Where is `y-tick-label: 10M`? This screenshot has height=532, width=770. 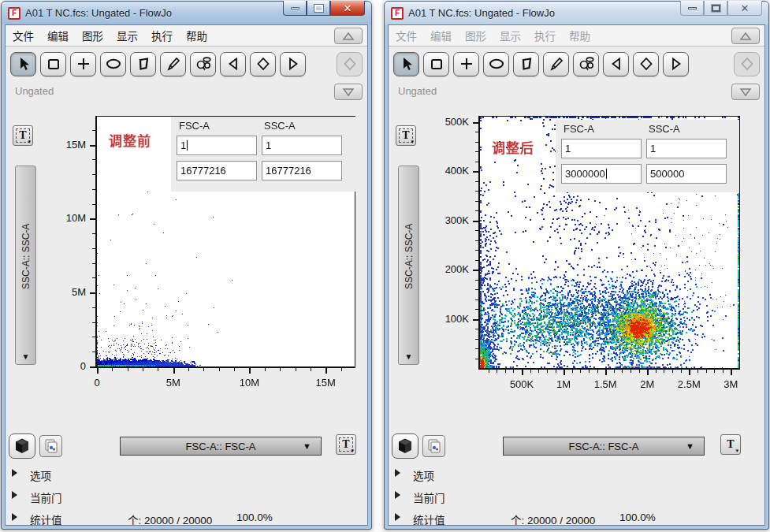 y-tick-label: 10M is located at coordinates (69, 218).